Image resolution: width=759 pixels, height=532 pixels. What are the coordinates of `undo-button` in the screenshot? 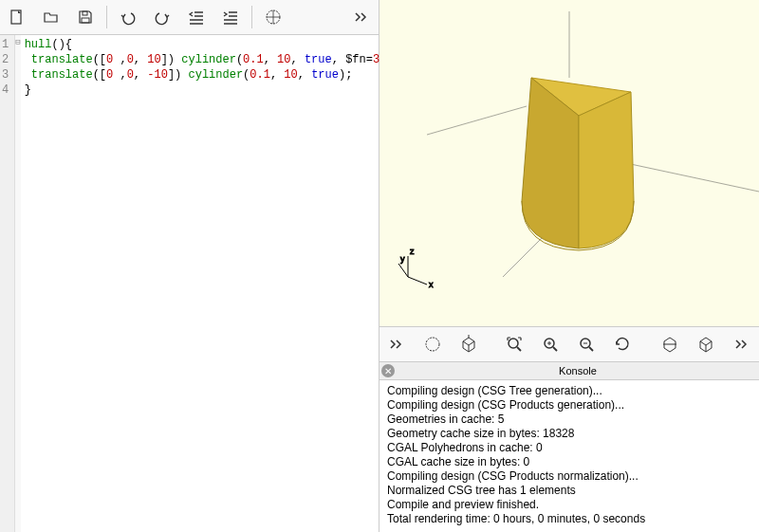 It's located at (128, 17).